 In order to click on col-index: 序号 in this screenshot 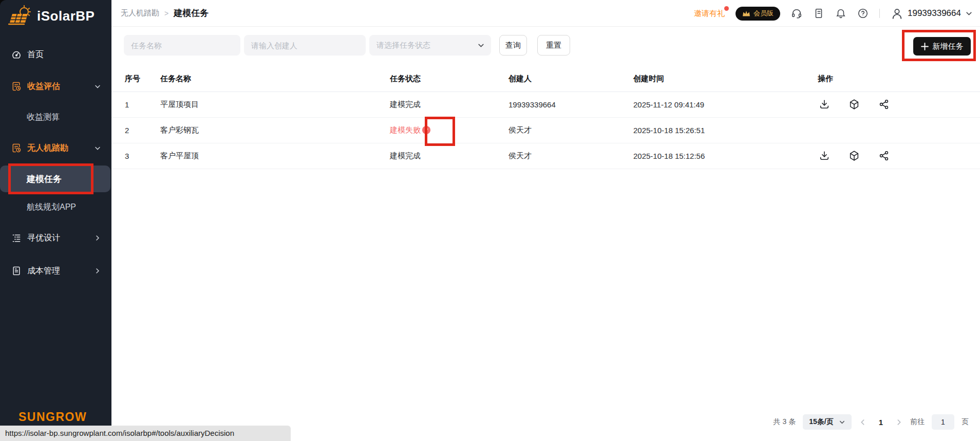, I will do `click(136, 79)`.